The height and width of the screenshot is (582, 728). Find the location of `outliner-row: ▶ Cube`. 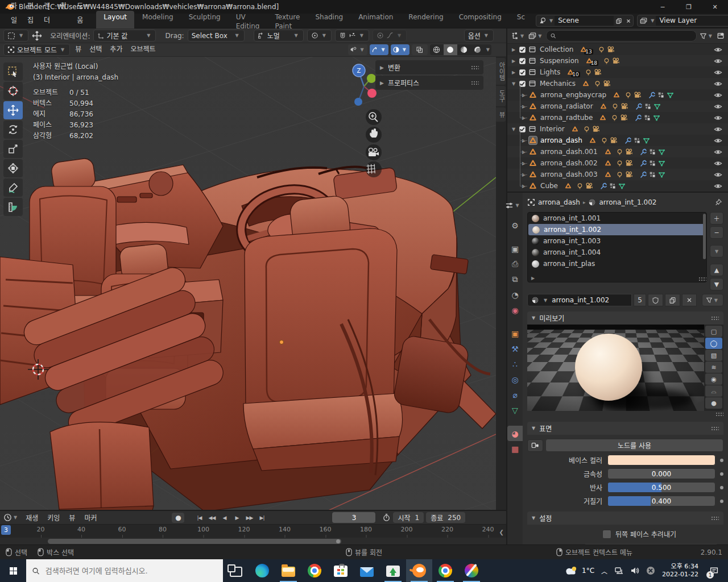

outliner-row: ▶ Cube is located at coordinates (618, 186).